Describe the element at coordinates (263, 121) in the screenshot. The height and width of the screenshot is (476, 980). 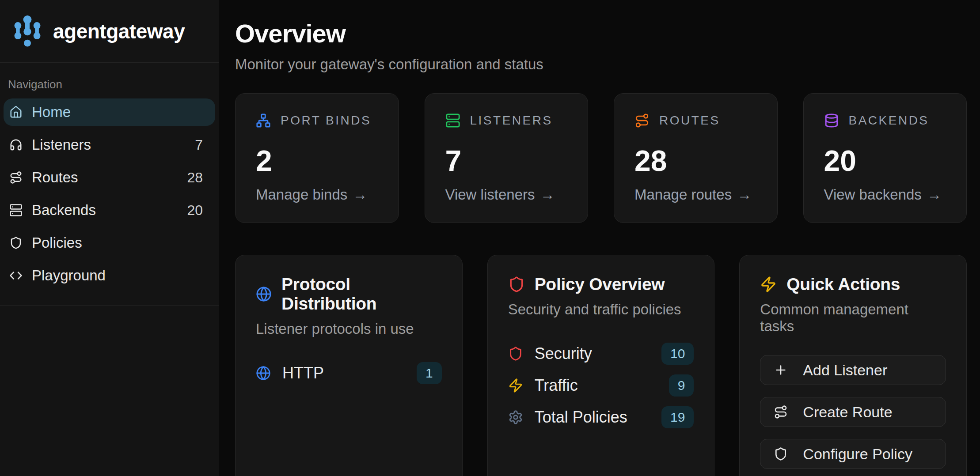
I see `network-icon` at that location.